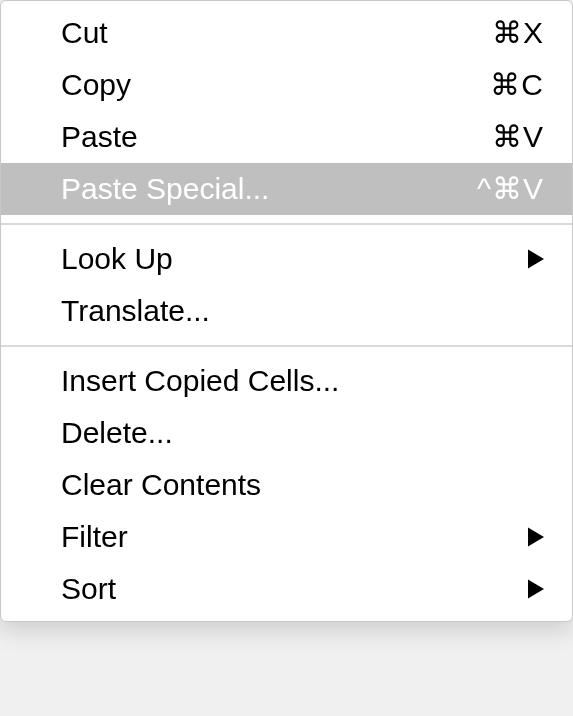  Describe the element at coordinates (302, 433) in the screenshot. I see `menu-item-label: Delete...` at that location.